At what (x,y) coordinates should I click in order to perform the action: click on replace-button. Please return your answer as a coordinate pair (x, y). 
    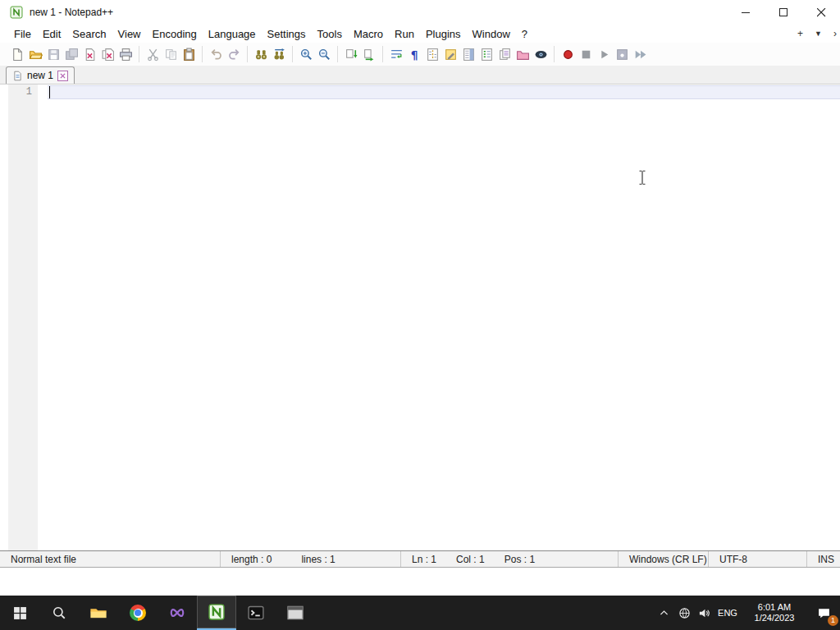
    Looking at the image, I should click on (279, 54).